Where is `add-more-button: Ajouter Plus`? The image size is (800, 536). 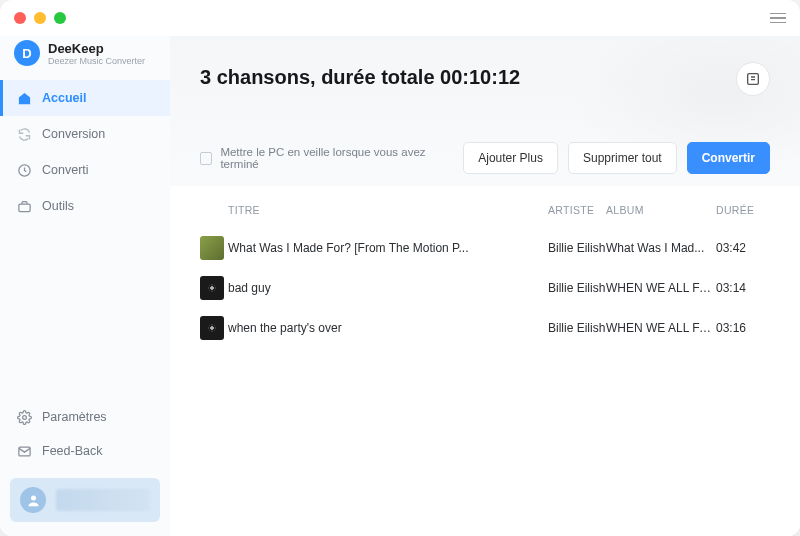
add-more-button: Ajouter Plus is located at coordinates (510, 158).